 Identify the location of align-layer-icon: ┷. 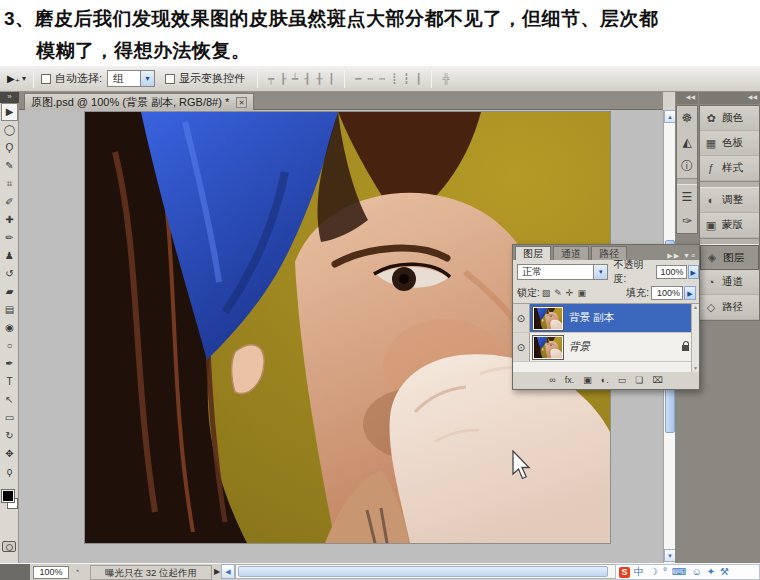
(295, 78).